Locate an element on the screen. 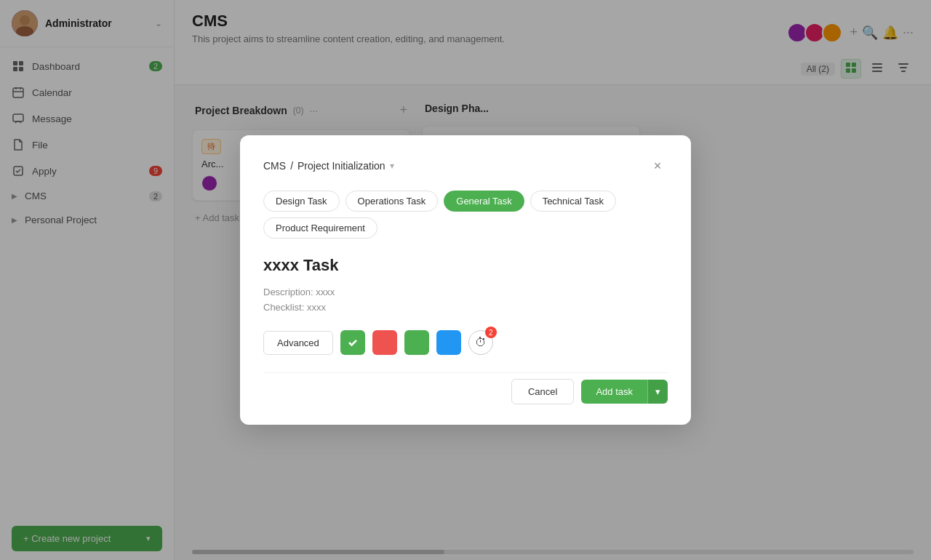 This screenshot has width=931, height=560. breadcrumb-sub: Project Initialization is located at coordinates (342, 166).